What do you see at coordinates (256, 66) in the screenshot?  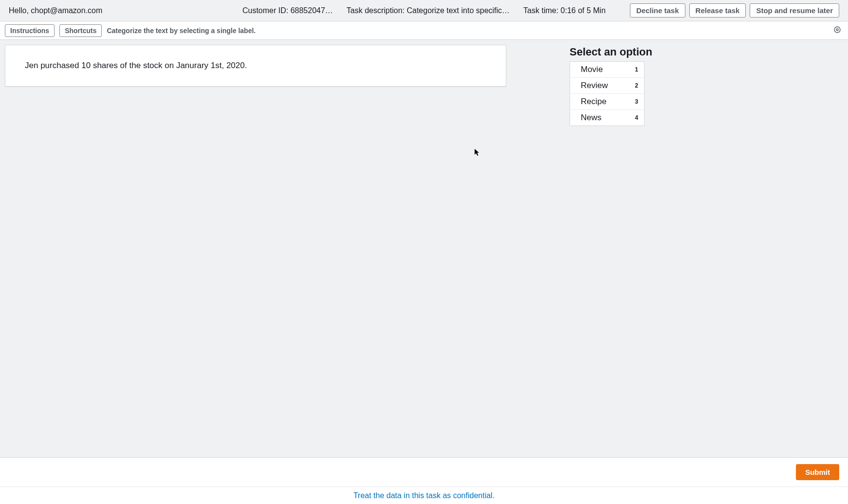 I see `task-text-card: Jen purchased 10 shares of the stock on …` at bounding box center [256, 66].